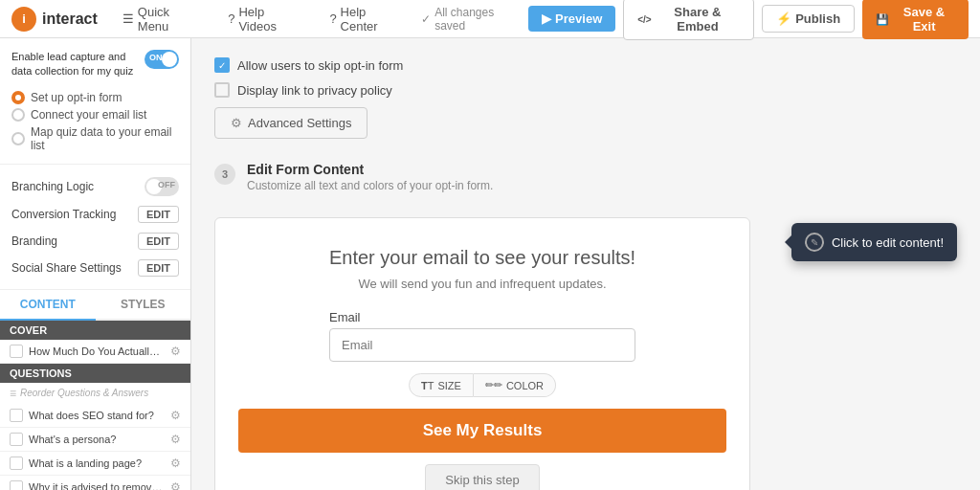 This screenshot has height=490, width=980. What do you see at coordinates (55, 19) in the screenshot?
I see `logo: i interact` at bounding box center [55, 19].